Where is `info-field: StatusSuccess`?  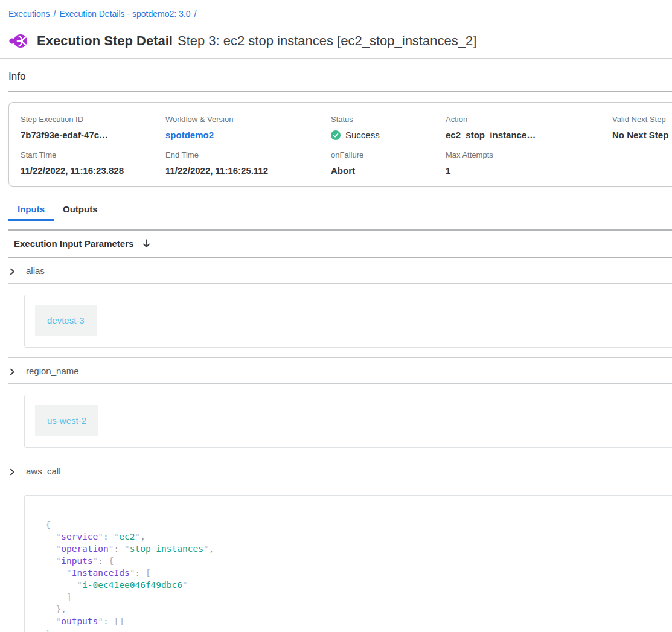 info-field: StatusSuccess is located at coordinates (388, 128).